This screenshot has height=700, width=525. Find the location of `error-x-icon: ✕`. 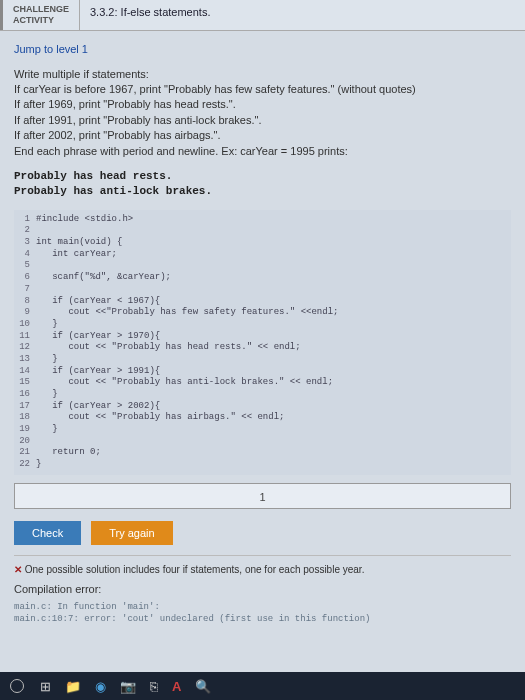

error-x-icon: ✕ is located at coordinates (20, 570).